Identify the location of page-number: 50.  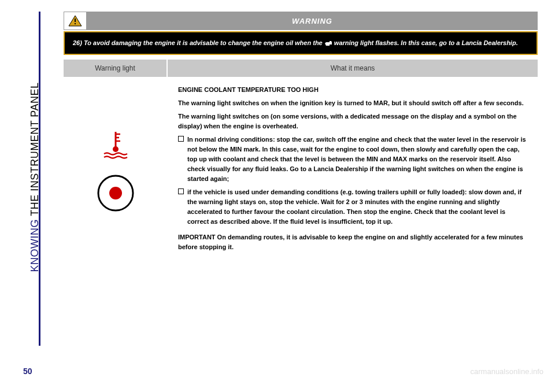
(28, 371).